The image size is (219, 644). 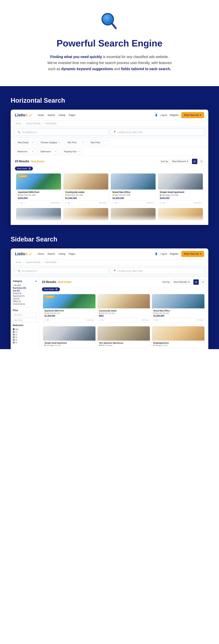 I want to click on sidebar-property-card: Brand New Office New York, NY, USA $1,60…, so click(x=178, y=308).